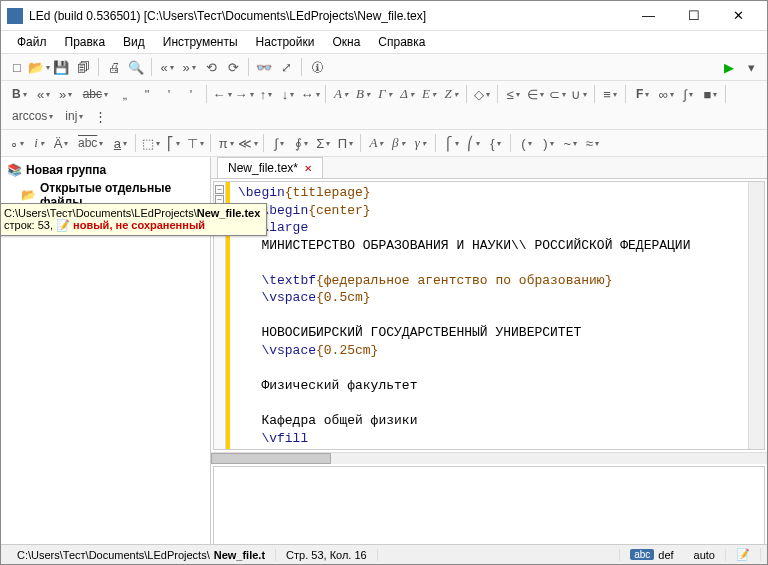 Image resolution: width=768 pixels, height=565 pixels. I want to click on top-icon: ⊤, so click(195, 143).